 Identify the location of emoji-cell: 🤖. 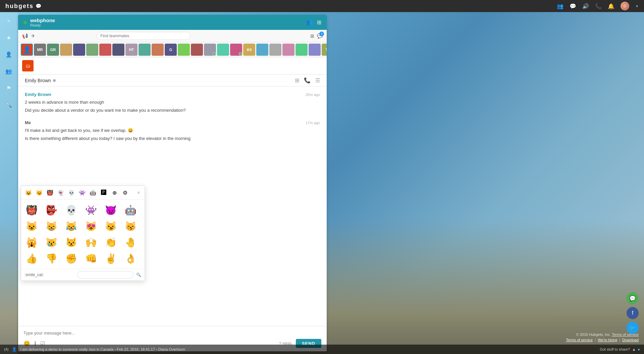
(130, 210).